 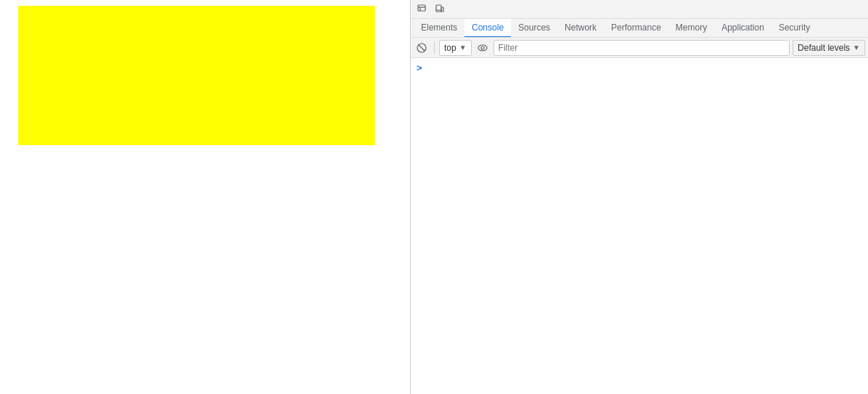 What do you see at coordinates (639, 68) in the screenshot?
I see `console-caret: >` at bounding box center [639, 68].